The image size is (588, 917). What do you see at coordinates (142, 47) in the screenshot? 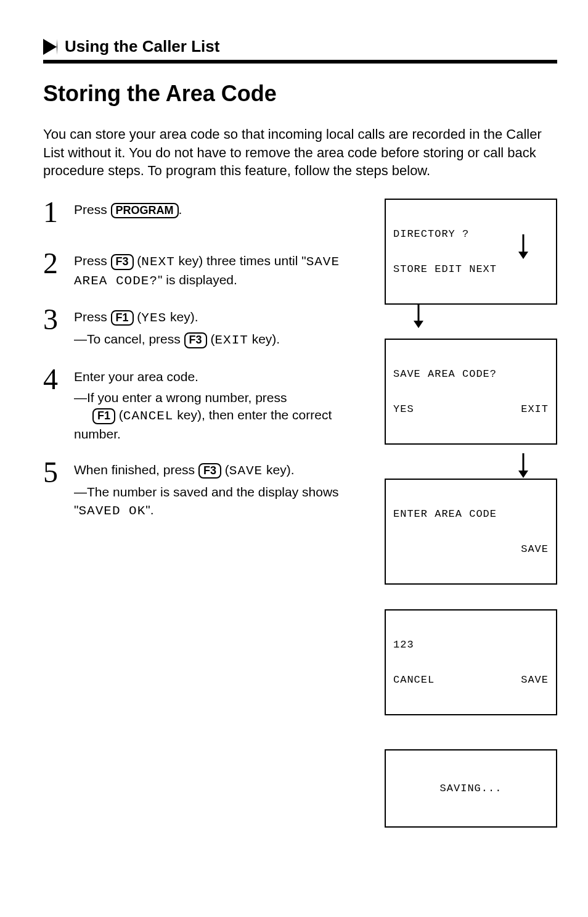
I see `section-title: Using the Caller List` at bounding box center [142, 47].